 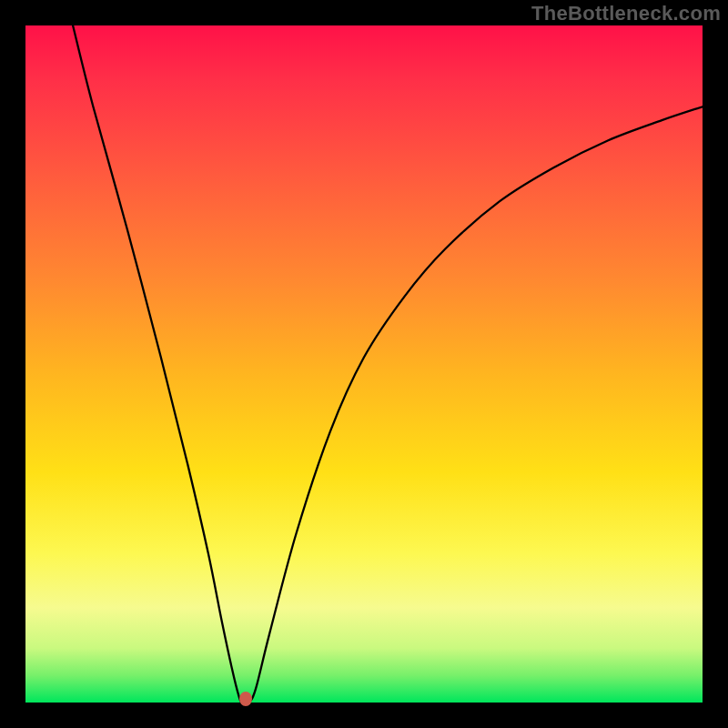 I want to click on minimum-marker, so click(x=246, y=699).